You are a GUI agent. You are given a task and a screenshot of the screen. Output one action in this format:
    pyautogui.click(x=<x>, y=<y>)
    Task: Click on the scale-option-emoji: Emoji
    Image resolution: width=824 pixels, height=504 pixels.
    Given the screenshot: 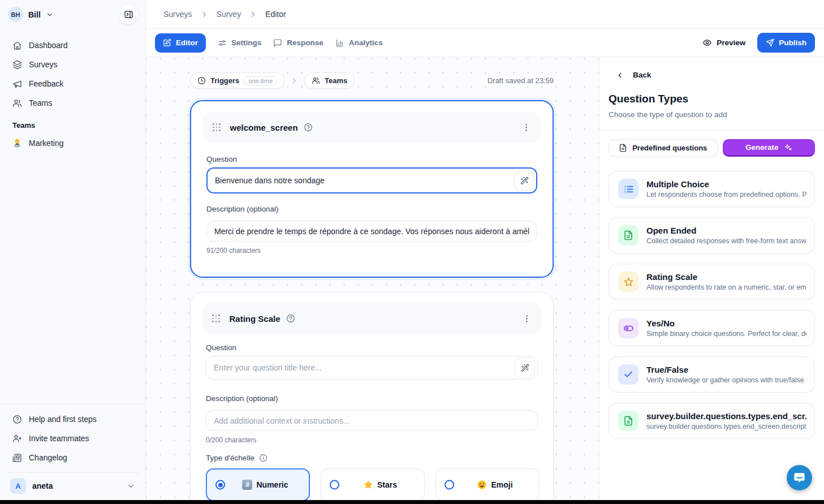 What is the action you would take?
    pyautogui.click(x=488, y=484)
    